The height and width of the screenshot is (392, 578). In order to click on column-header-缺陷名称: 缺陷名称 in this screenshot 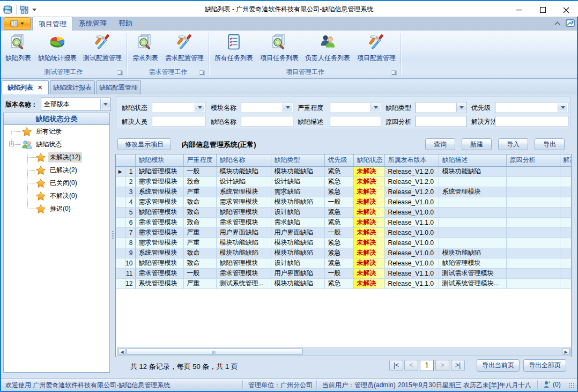, I will do `click(243, 160)`.